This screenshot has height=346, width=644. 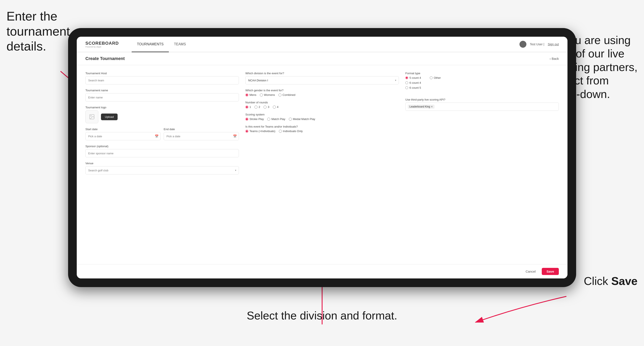 What do you see at coordinates (482, 88) in the screenshot?
I see `format-row-3: 6 count 5` at bounding box center [482, 88].